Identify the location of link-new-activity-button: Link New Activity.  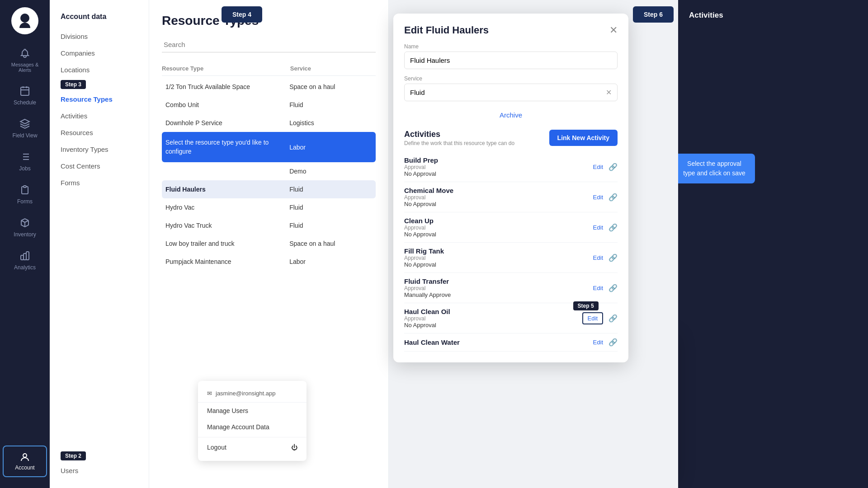
(583, 138).